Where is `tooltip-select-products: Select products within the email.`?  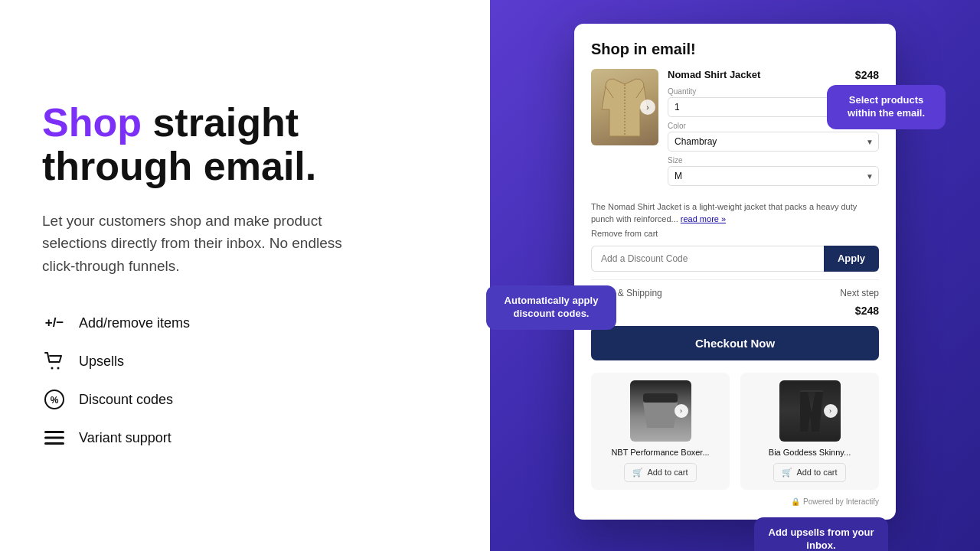 tooltip-select-products: Select products within the email. is located at coordinates (887, 107).